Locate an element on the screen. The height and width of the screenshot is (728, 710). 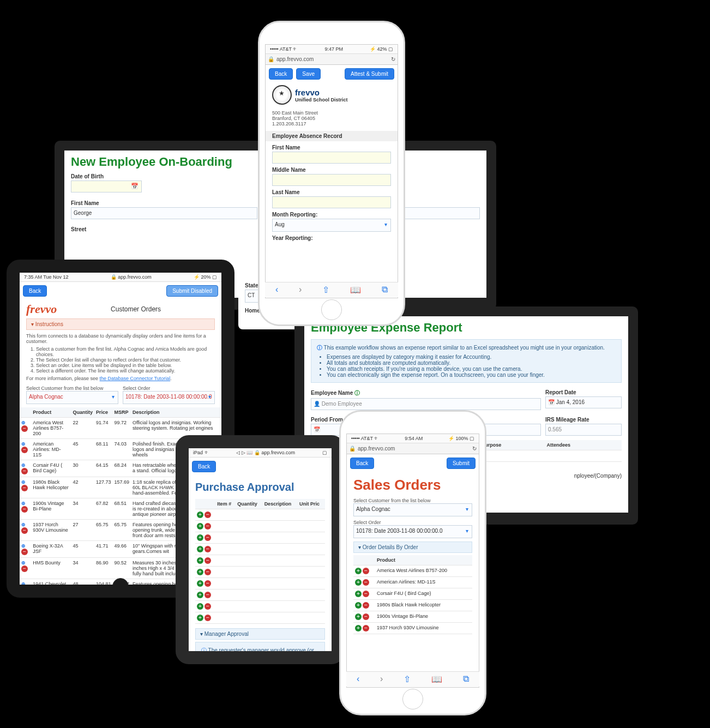
tutorial-link: the Database Connector Tutorial is located at coordinates (135, 378).